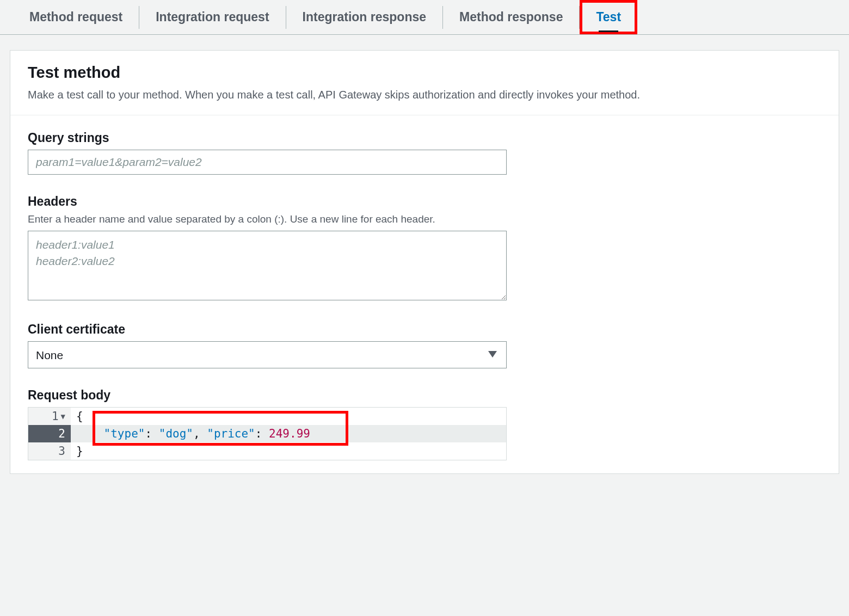 This screenshot has height=616, width=849. I want to click on panel-header: Test method Make a test call to your met…, so click(424, 83).